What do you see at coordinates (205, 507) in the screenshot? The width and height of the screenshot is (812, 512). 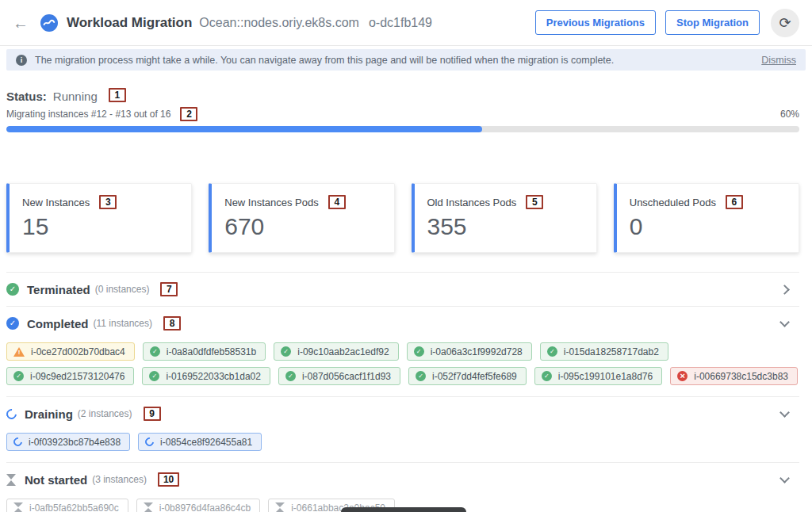 I see `instance-id: i-0b8976d4faa86c4cb` at bounding box center [205, 507].